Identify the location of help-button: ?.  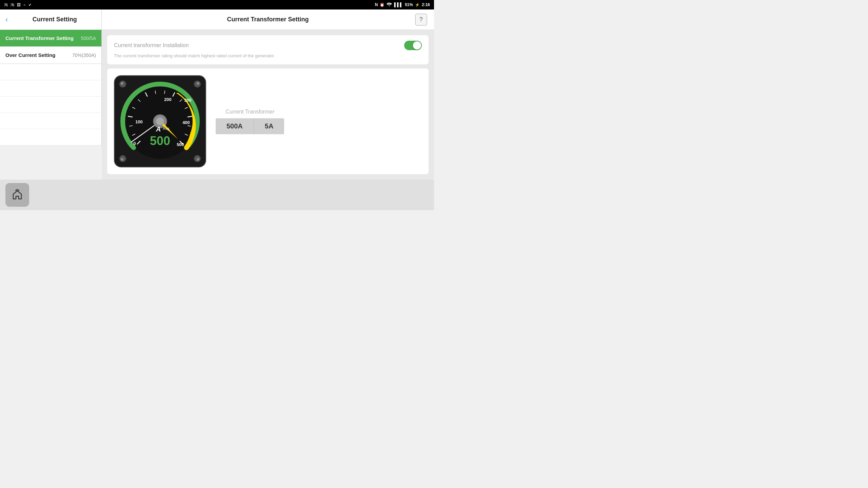
(421, 20).